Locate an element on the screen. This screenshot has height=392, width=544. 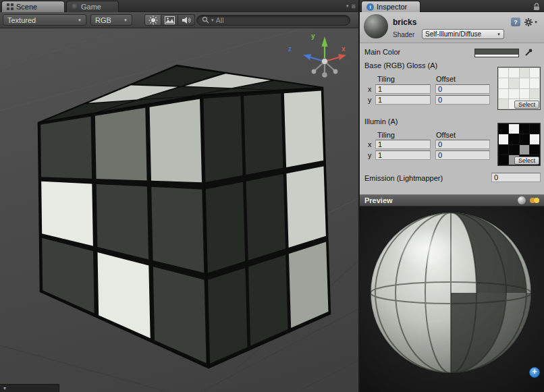
illumin-offset-y-input is located at coordinates (463, 155).